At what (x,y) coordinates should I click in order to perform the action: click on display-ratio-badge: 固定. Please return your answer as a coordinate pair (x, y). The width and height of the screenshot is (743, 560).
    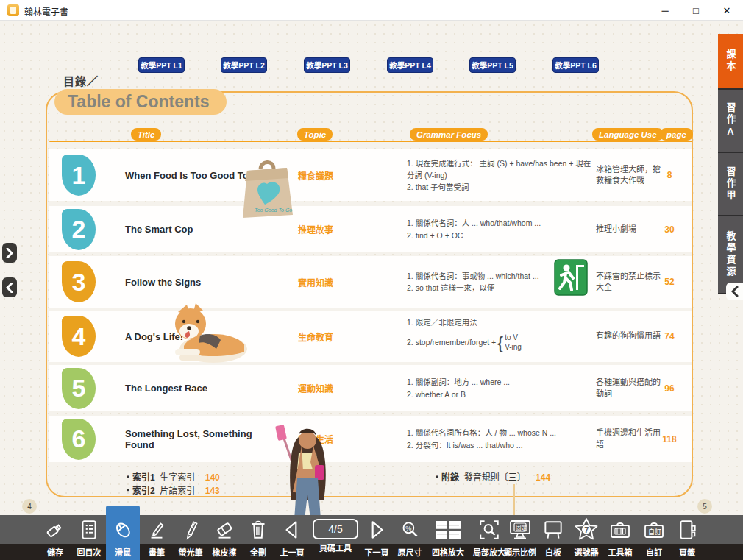
    Looking at the image, I should click on (521, 527).